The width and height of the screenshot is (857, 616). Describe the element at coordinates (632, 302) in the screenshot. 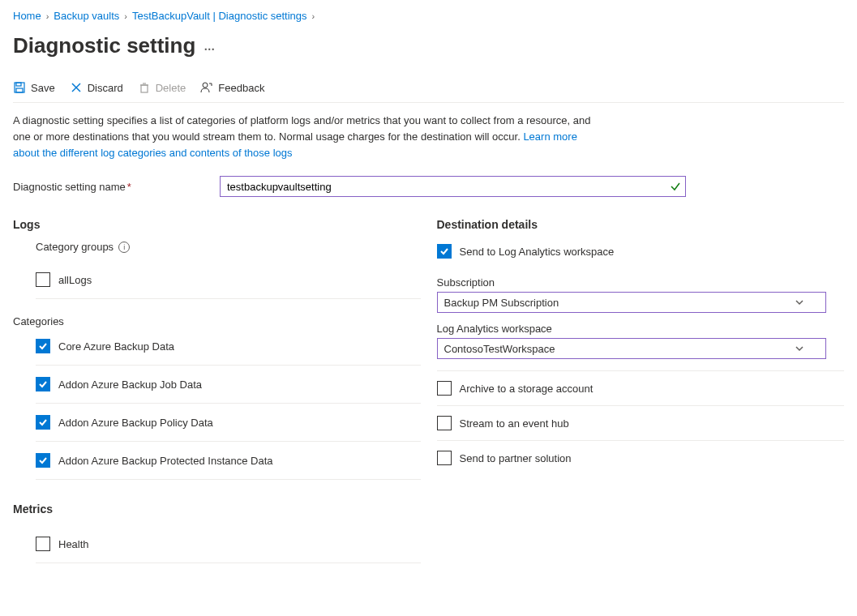

I see `subscription-select: Backup PM Subscription` at that location.